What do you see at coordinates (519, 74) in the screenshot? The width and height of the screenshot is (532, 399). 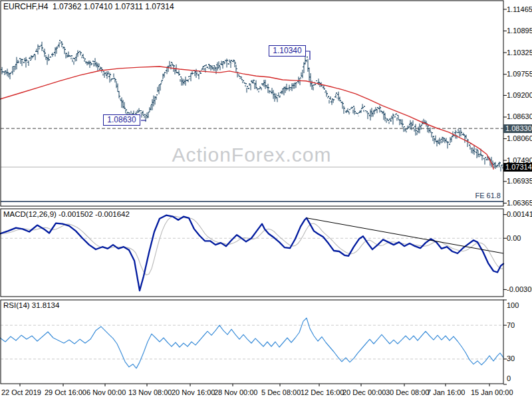 I see `price-tick-label: 1.09755` at bounding box center [519, 74].